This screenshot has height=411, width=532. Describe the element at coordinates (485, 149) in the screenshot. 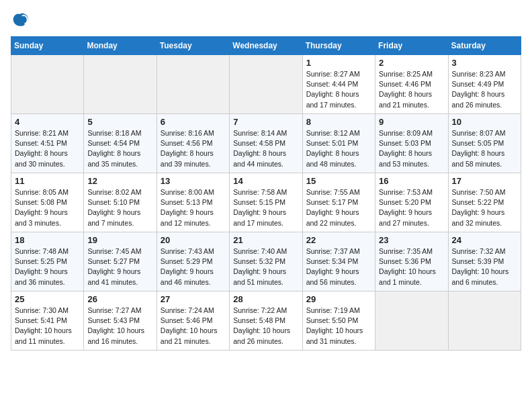

I see `day-info: Sunrise: 8:07 AM Sunset: 5:05 PM Dayligh…` at that location.